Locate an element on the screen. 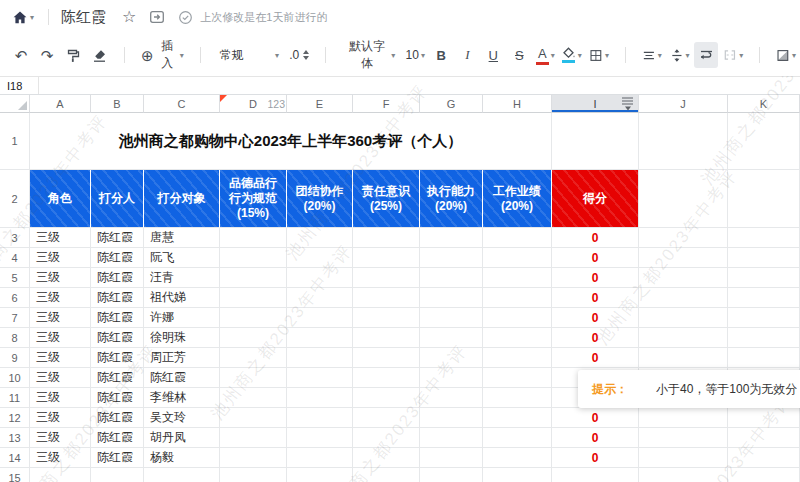 This screenshot has width=800, height=482. row-header: 9 is located at coordinates (15, 358).